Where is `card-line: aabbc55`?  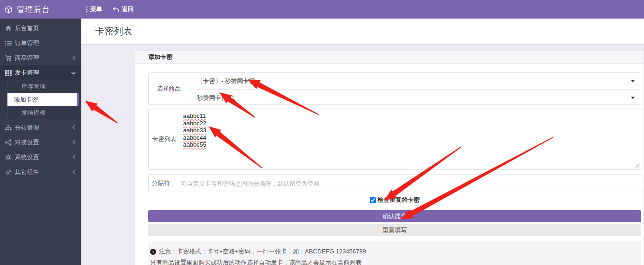
card-line: aabbc55 is located at coordinates (195, 145).